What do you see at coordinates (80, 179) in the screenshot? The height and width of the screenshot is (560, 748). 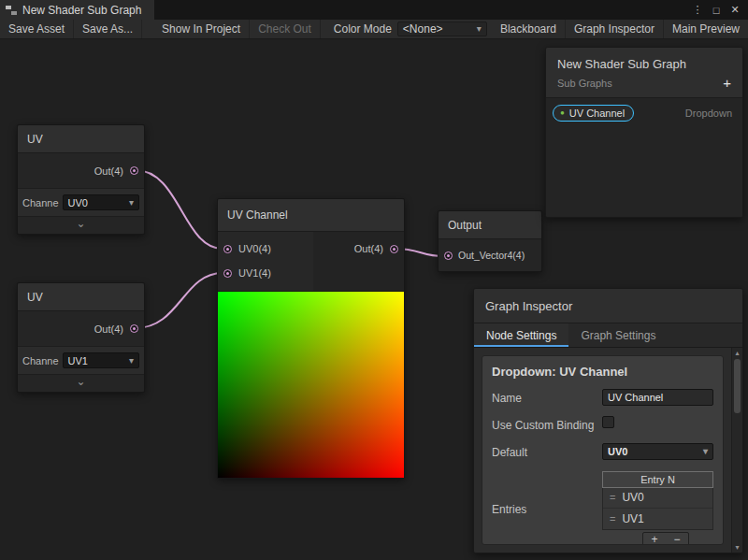 I see `node-uv-top: UV Out(4) Channe UV0 ▾ ⌄` at bounding box center [80, 179].